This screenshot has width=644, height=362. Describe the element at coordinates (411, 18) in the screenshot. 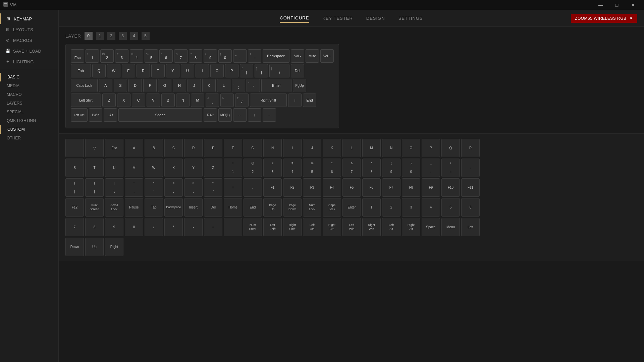

I see `nav-settings: SETTINGS` at that location.